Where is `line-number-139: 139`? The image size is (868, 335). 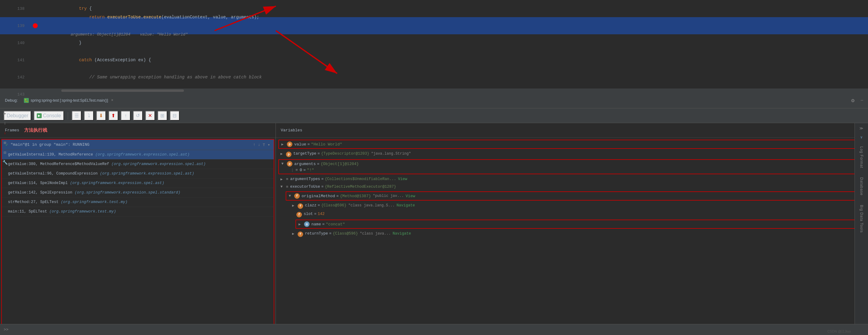 line-number-139: 139 is located at coordinates (16, 26).